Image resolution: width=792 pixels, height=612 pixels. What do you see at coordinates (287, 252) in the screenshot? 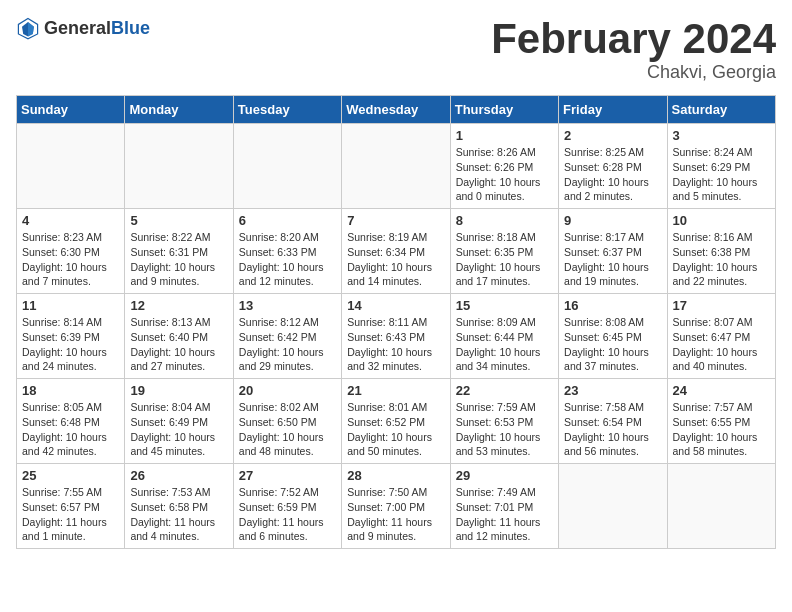
I see `calendar-cell: 6Sunrise: 8:20 AMSunset: 6:33 PMDaylight…` at bounding box center [287, 252].